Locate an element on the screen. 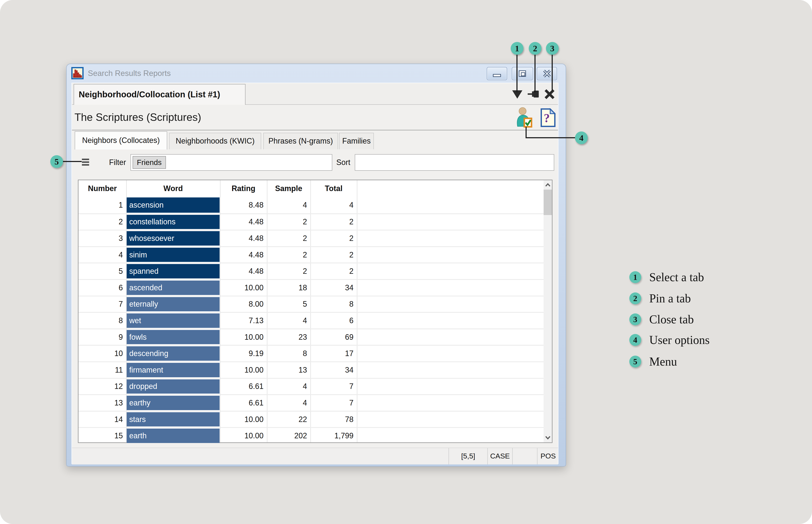 The image size is (812, 524). tab-2: Phrases (N-grams) is located at coordinates (301, 141).